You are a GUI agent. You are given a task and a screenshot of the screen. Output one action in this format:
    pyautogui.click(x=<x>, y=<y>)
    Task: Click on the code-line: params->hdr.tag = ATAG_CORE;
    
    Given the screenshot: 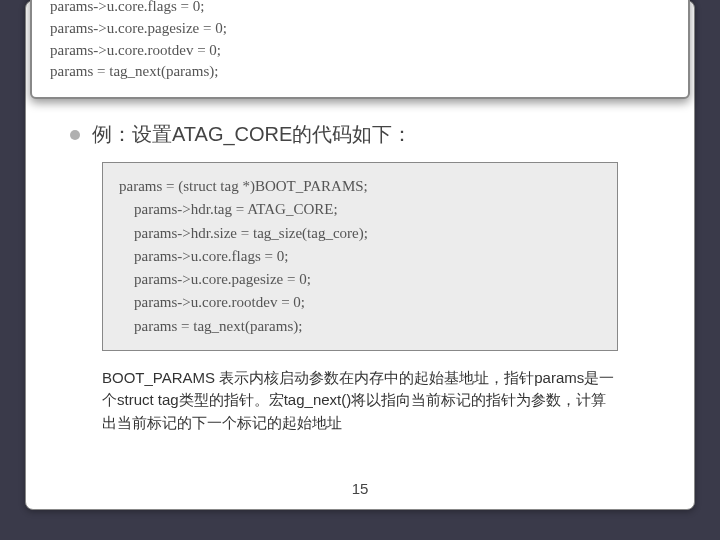 What is the action you would take?
    pyautogui.click(x=360, y=210)
    